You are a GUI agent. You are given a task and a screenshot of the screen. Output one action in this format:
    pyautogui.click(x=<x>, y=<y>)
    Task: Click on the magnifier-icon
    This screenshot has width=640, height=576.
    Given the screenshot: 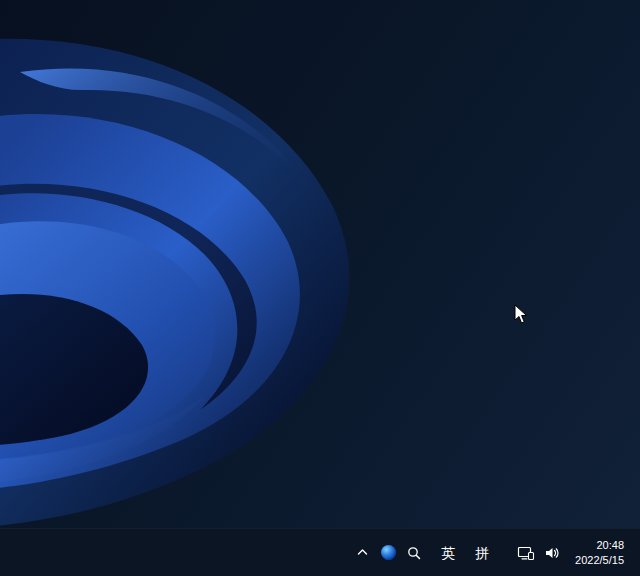 What is the action you would take?
    pyautogui.click(x=414, y=553)
    